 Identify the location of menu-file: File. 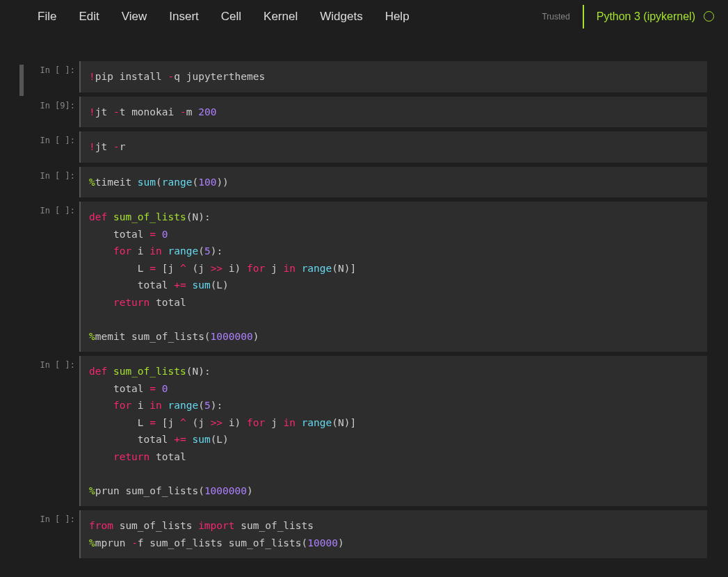
(47, 17).